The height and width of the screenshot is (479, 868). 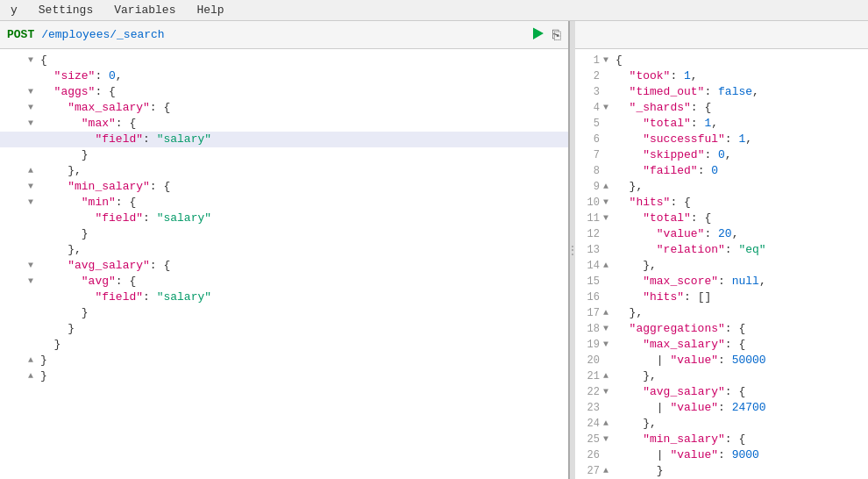 What do you see at coordinates (557, 35) in the screenshot?
I see `copy-button: ⎘` at bounding box center [557, 35].